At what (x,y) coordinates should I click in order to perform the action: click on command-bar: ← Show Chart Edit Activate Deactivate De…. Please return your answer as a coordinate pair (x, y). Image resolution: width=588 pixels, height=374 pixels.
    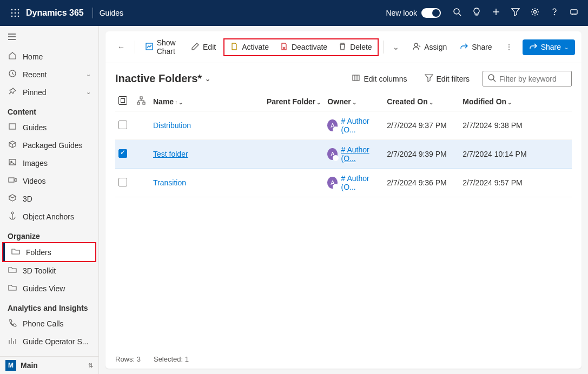
    Looking at the image, I should click on (343, 48).